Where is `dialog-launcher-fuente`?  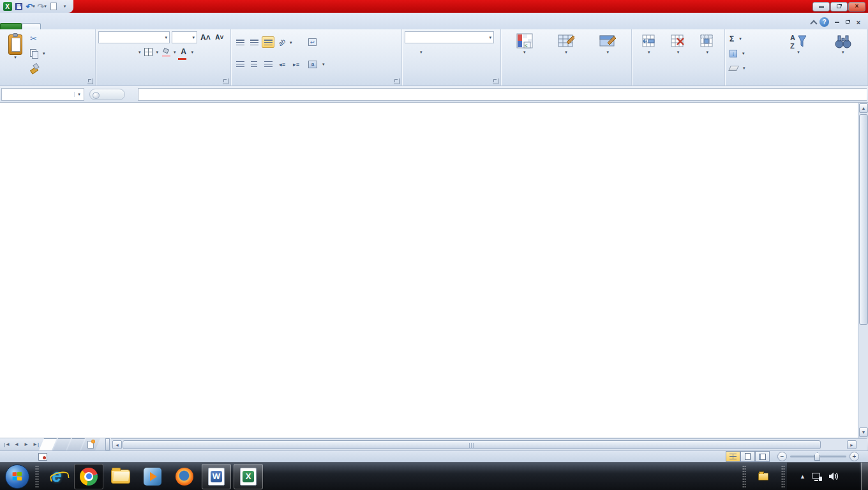
dialog-launcher-fuente is located at coordinates (226, 82).